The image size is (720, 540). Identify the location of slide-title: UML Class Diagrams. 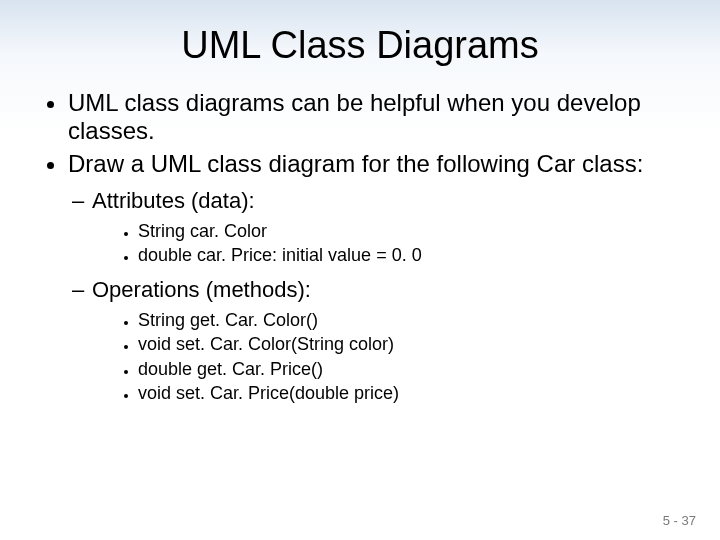
(360, 46).